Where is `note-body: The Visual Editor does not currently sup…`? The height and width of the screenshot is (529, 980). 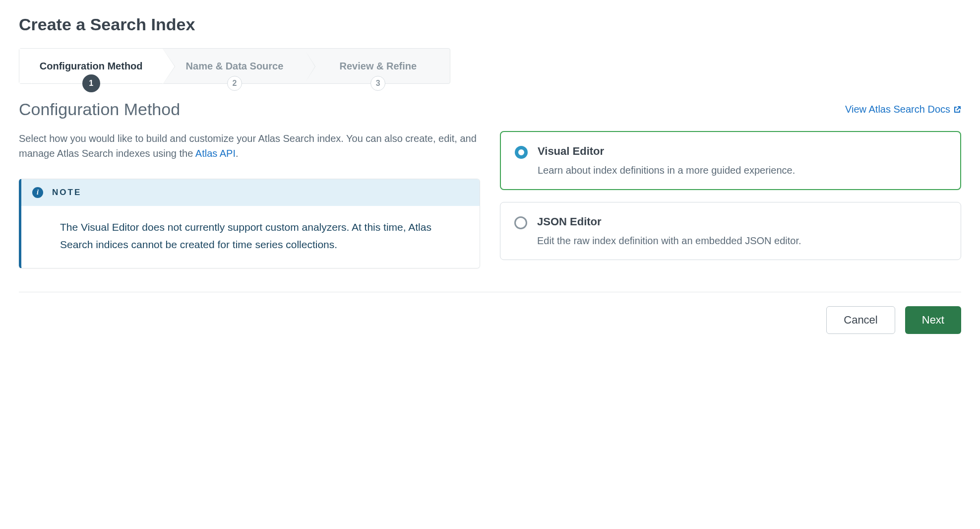 note-body: The Visual Editor does not currently sup… is located at coordinates (250, 237).